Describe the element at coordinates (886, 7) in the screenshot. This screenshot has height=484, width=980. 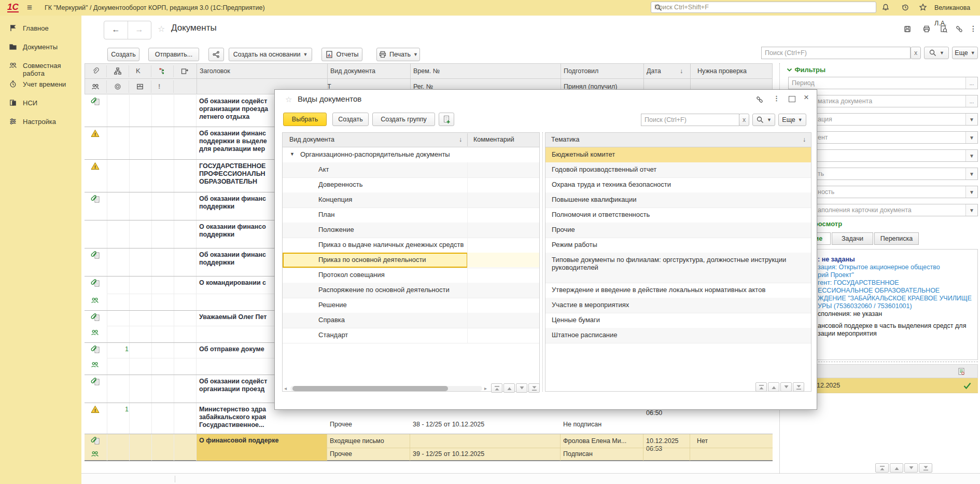
I see `bell-icon` at that location.